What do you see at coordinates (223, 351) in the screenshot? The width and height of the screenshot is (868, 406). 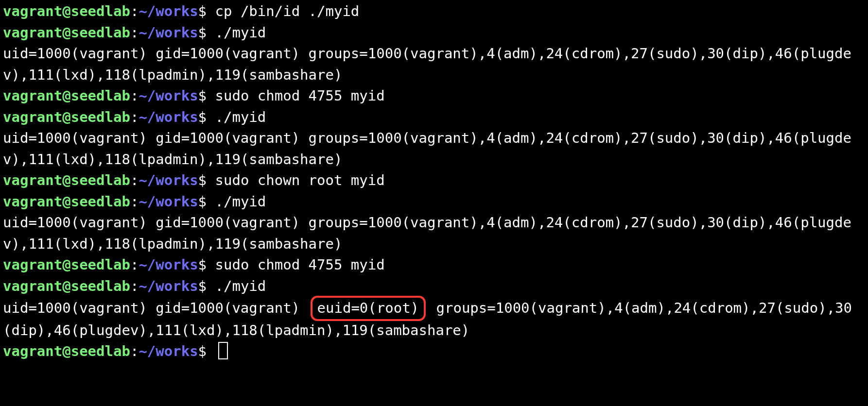 I see `cursor-icon` at bounding box center [223, 351].